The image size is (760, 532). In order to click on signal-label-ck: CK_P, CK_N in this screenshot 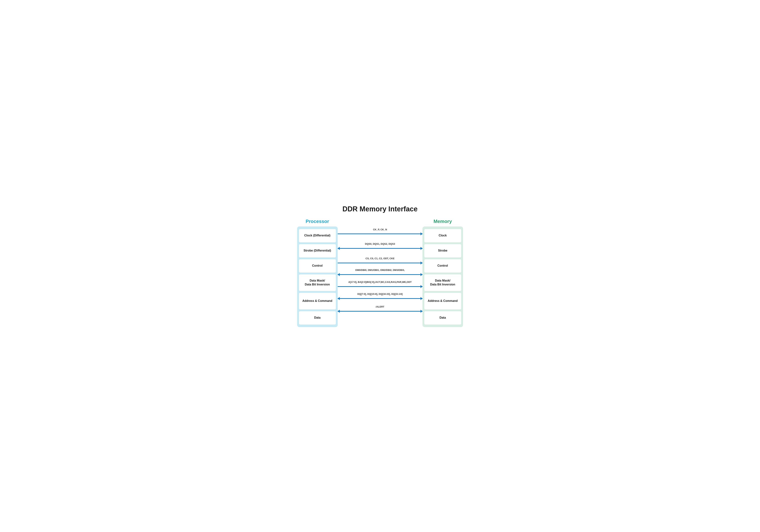, I will do `click(380, 230)`.